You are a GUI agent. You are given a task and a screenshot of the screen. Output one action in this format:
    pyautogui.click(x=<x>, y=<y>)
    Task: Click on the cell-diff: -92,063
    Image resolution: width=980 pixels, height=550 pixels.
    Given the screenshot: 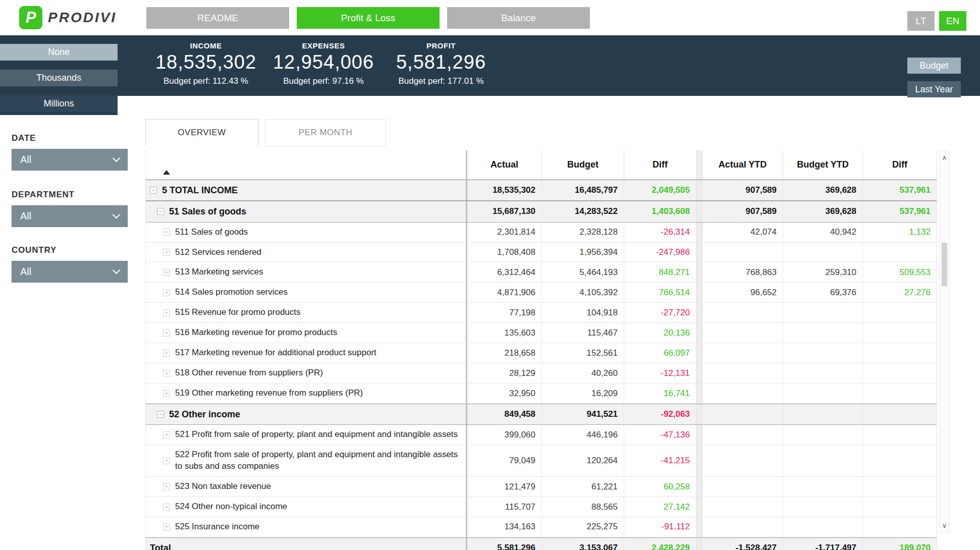 What is the action you would take?
    pyautogui.click(x=660, y=414)
    